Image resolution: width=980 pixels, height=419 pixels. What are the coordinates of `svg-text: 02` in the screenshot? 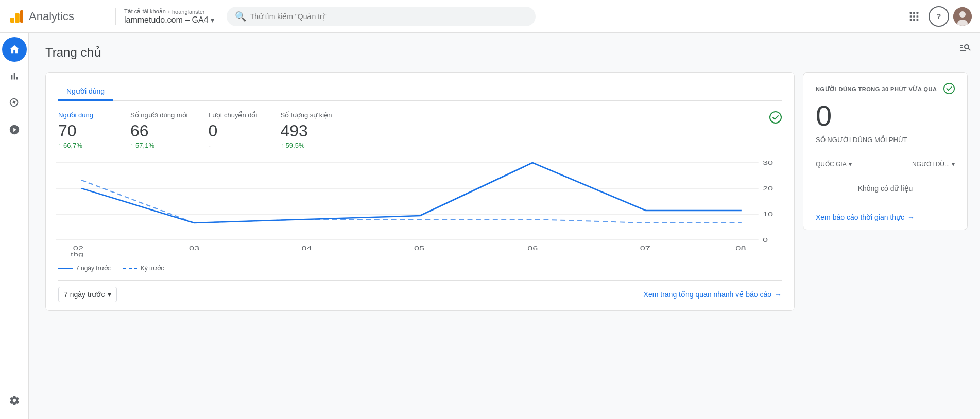 It's located at (78, 248).